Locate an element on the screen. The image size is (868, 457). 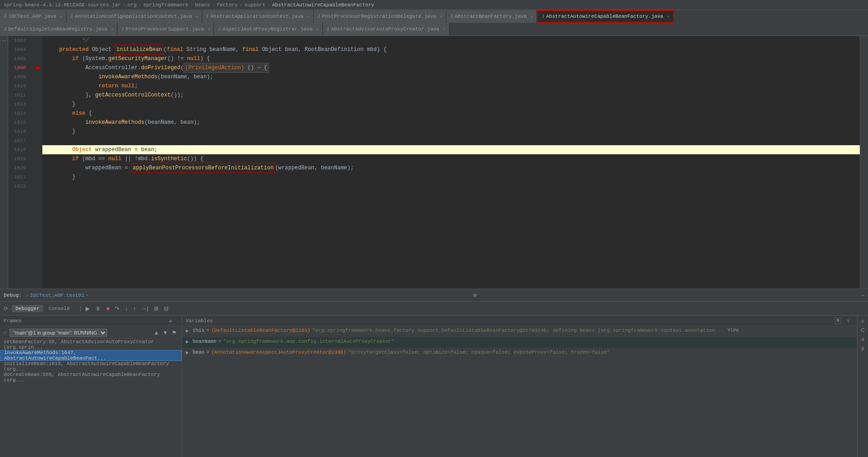
frame-item-3: doCreateBean:555, AbstractAutowireCapabl… is located at coordinates (91, 377).